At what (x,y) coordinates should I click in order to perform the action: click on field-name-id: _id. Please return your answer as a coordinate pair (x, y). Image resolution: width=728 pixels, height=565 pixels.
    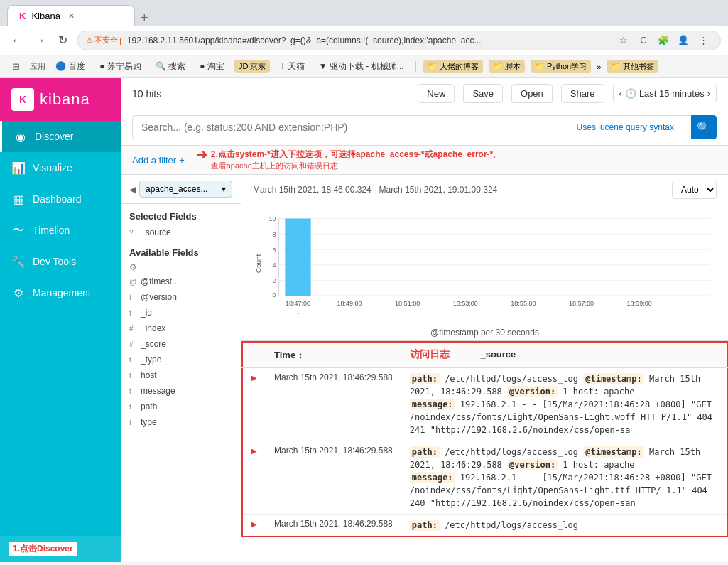
    Looking at the image, I should click on (146, 313).